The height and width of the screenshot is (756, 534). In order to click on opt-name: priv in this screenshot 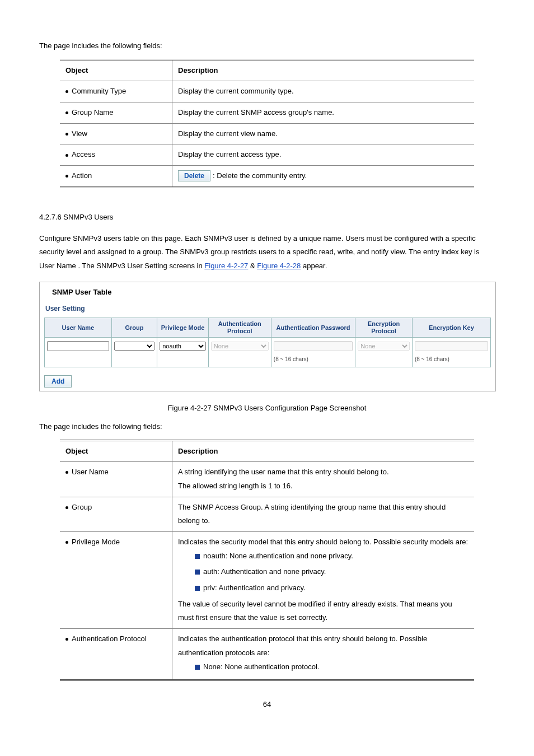, I will do `click(209, 588)`.